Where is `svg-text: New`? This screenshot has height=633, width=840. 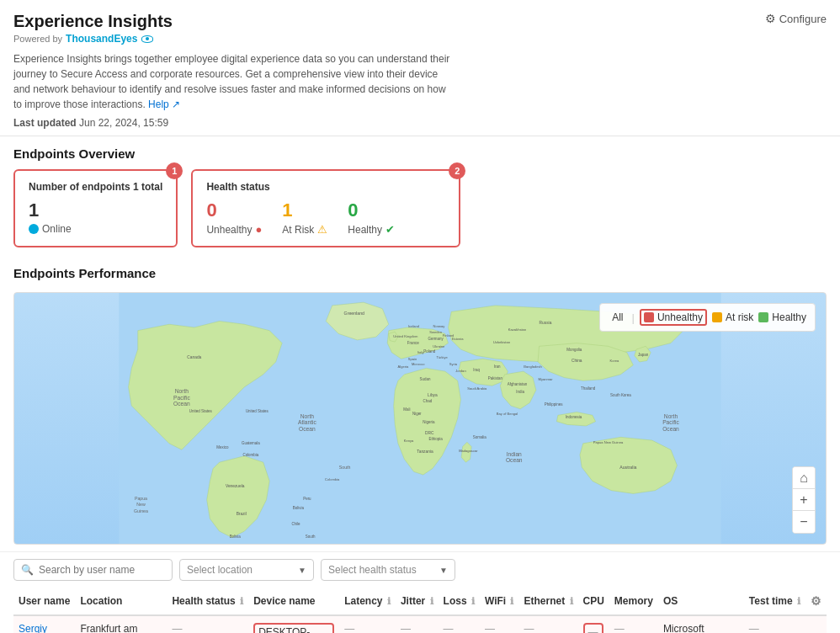 svg-text: New is located at coordinates (141, 504).